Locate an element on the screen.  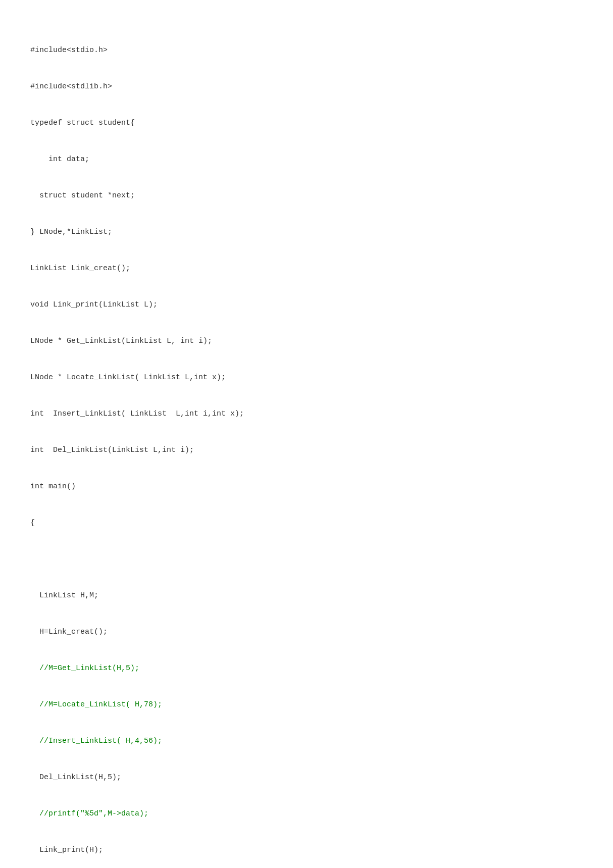
code-line-6: } LNode,*LinkList; is located at coordinates (306, 232).